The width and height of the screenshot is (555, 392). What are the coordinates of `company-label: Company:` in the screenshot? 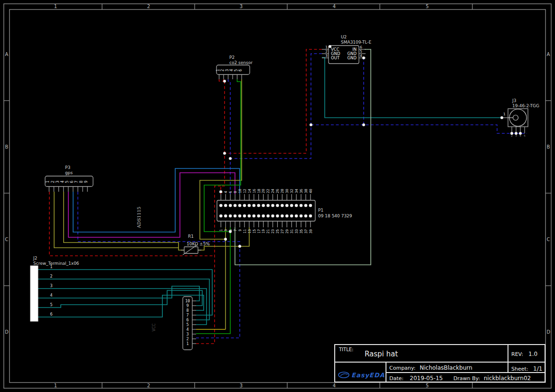 It's located at (403, 368).